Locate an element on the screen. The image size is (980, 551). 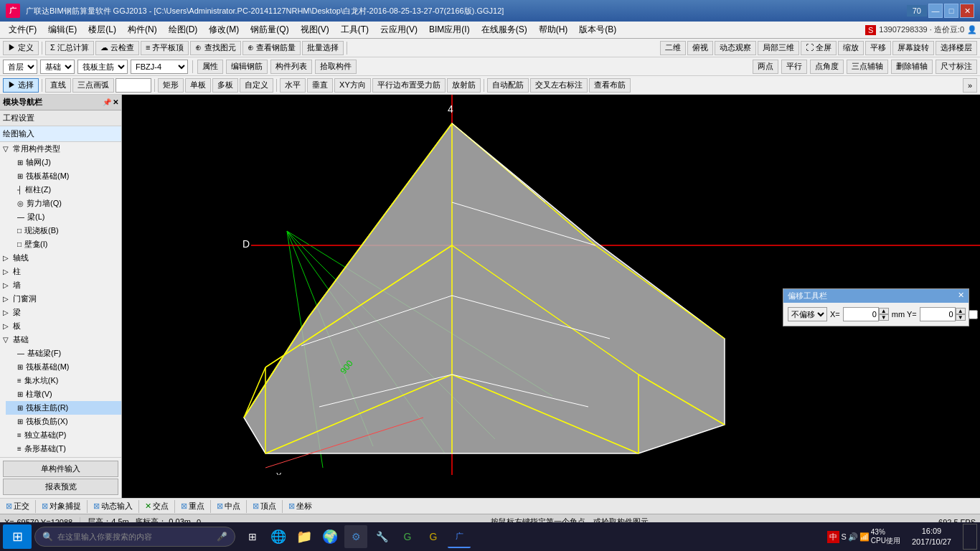
taskbar-app4-icon: G is located at coordinates (433, 537).